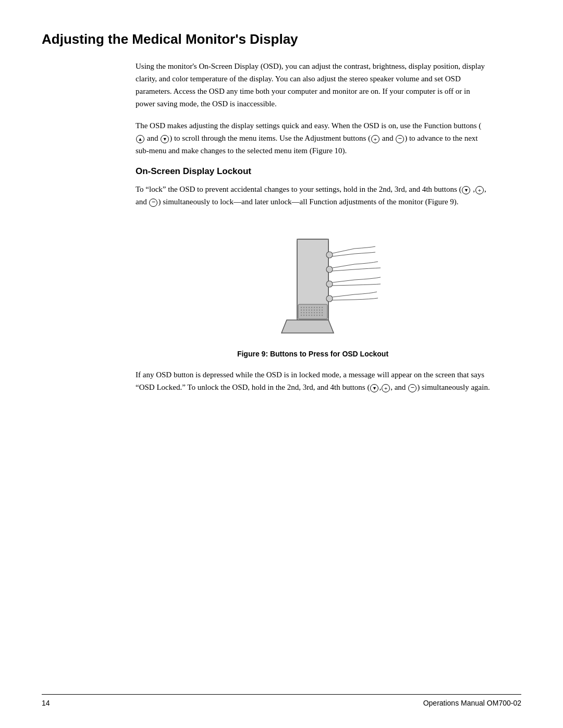 This screenshot has width=563, height=728. Describe the element at coordinates (313, 195) in the screenshot. I see `lockout-paragraph-1: To “lock” the OSD to prevent accidental …` at that location.